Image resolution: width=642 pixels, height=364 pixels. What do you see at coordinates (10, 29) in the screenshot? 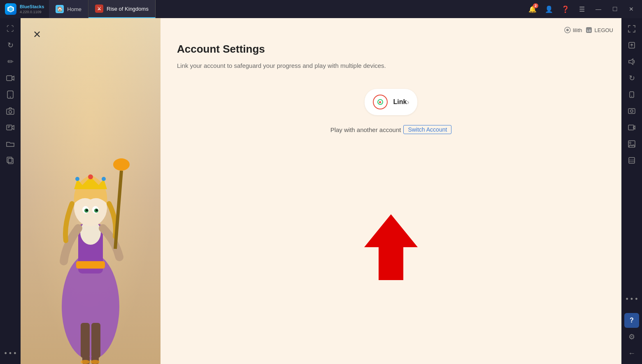
I see `sidebar-expand-icon: ⛶` at bounding box center [10, 29].